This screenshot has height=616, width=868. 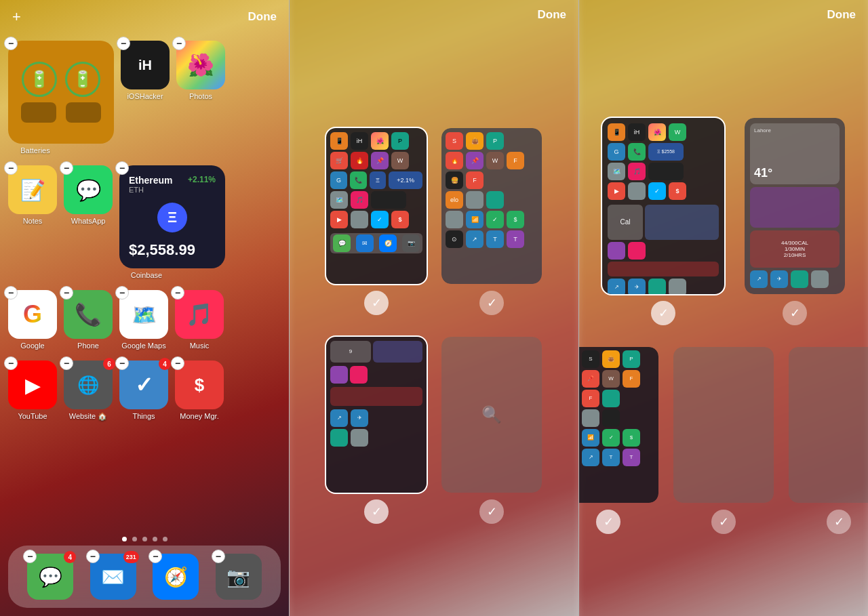 What do you see at coordinates (376, 303) in the screenshot?
I see `checkmark-1: ✓` at bounding box center [376, 303].